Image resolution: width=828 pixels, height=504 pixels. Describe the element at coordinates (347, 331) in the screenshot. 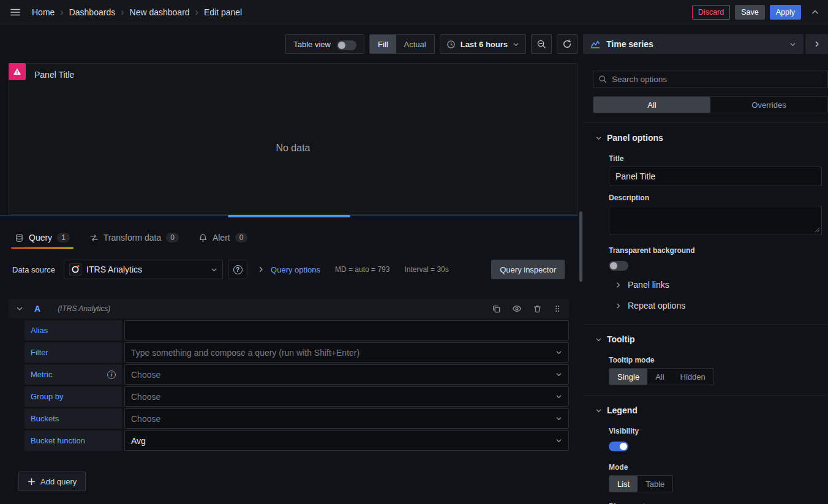

I see `alias-field` at that location.